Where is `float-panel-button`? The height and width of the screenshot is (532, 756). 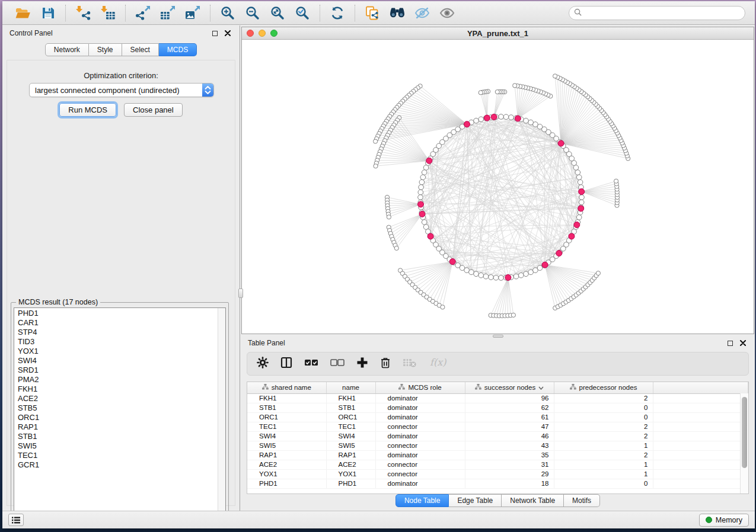 float-panel-button is located at coordinates (215, 33).